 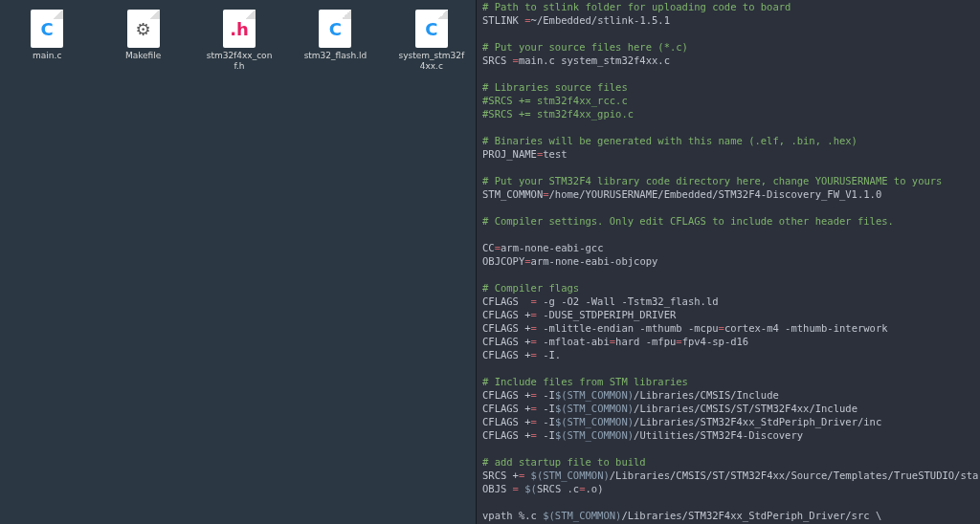 What do you see at coordinates (47, 40) in the screenshot?
I see `file-main-c: Cmain.c` at bounding box center [47, 40].